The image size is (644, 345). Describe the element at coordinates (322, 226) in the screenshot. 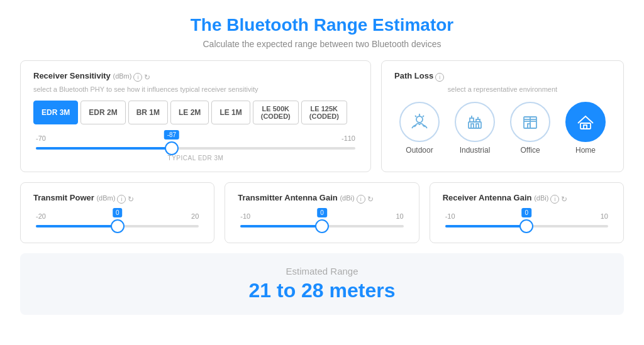

I see `txa-slider-track: 0` at that location.